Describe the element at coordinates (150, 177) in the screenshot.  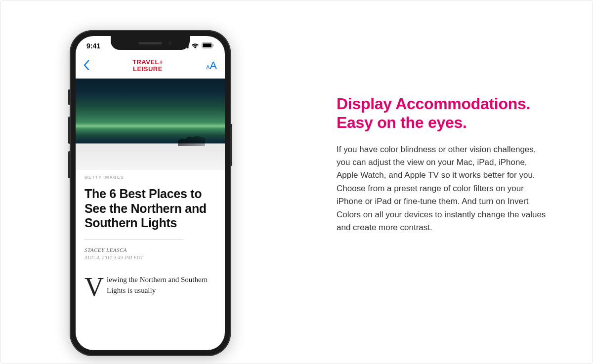
I see `image-credit: GETTY IMAGES` at that location.